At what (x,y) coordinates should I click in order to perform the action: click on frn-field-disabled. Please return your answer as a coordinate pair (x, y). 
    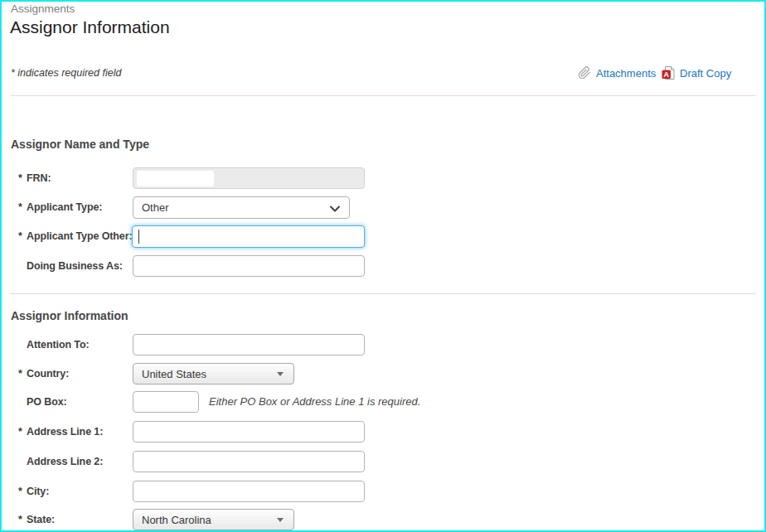
    Looking at the image, I should click on (249, 178).